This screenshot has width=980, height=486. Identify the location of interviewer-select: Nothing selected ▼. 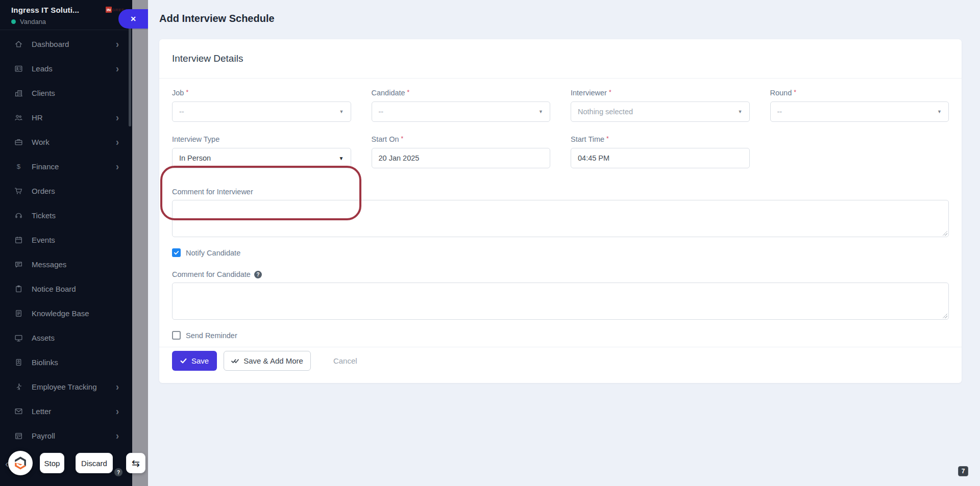
(660, 112).